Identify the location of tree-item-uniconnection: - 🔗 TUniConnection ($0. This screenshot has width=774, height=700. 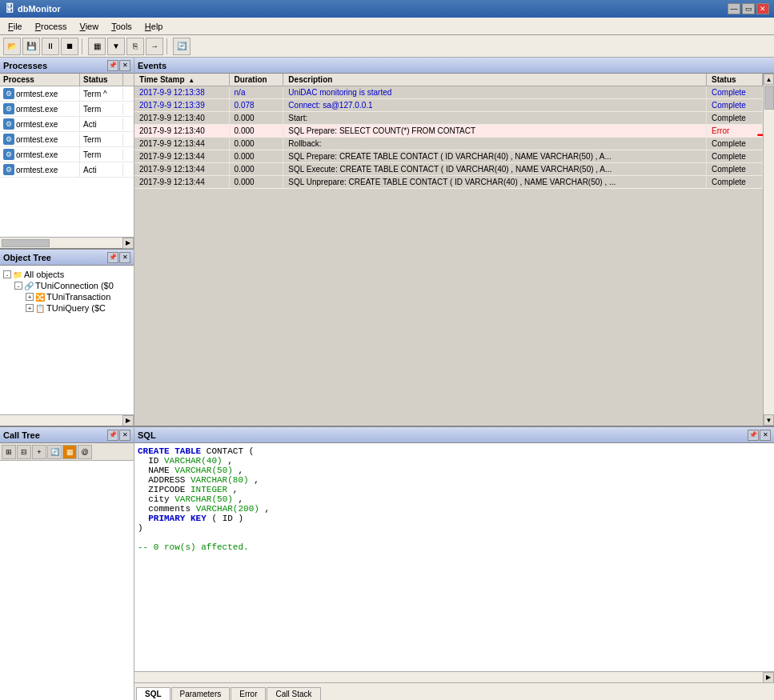
(67, 286).